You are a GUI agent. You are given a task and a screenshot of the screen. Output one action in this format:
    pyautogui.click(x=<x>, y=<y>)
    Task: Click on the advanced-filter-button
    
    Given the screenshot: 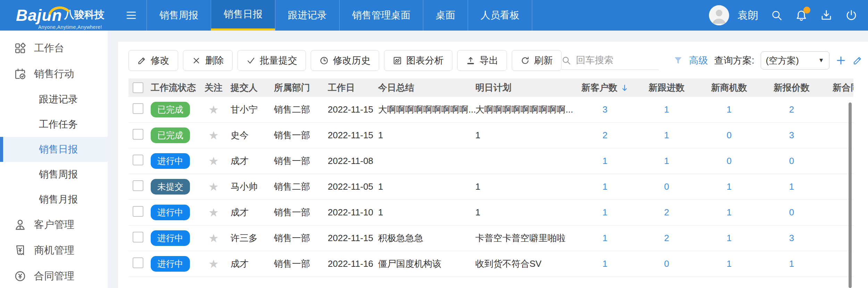 What is the action you would take?
    pyautogui.click(x=678, y=60)
    